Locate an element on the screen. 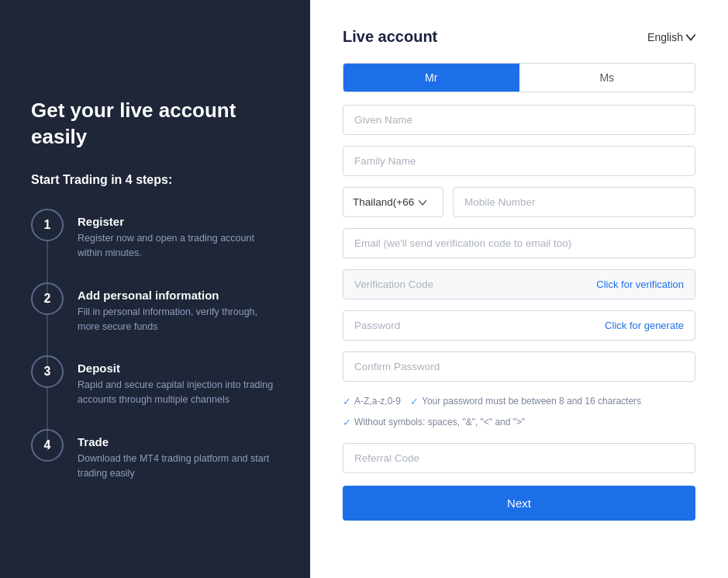 This screenshot has height=578, width=728. check-icon-3: ✓ is located at coordinates (347, 422).